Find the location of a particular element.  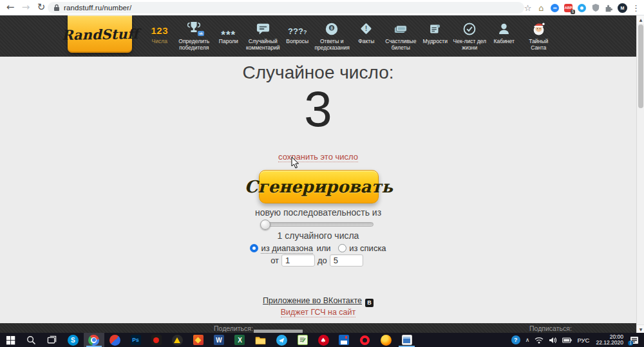

floppy-icon is located at coordinates (344, 340).